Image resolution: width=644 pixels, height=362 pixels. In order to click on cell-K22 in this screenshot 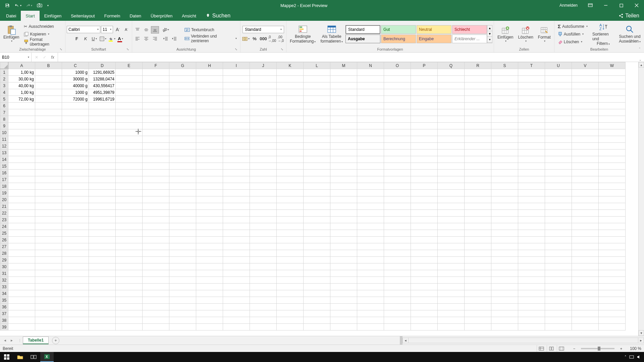, I will do `click(290, 213)`.